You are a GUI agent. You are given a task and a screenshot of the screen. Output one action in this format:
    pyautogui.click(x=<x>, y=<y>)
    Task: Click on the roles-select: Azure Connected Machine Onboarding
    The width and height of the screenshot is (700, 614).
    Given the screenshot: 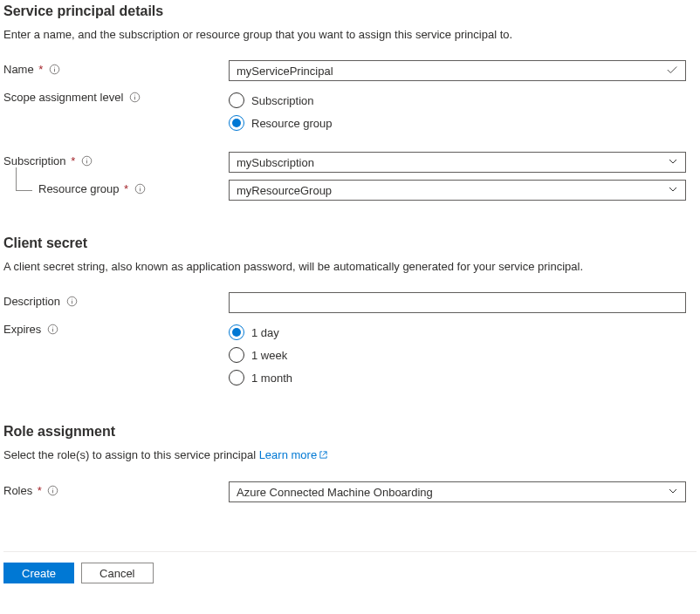 What is the action you would take?
    pyautogui.click(x=457, y=492)
    